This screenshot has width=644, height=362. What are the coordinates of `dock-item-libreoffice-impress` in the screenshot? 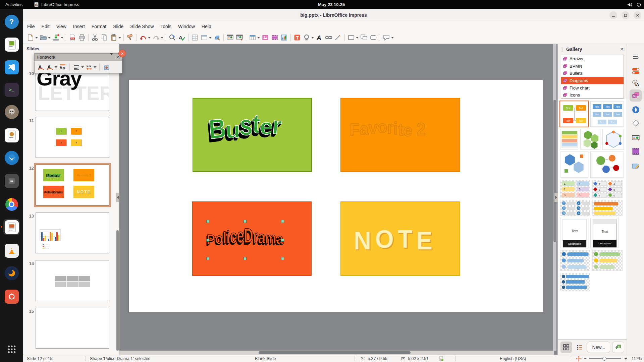 It's located at (11, 227).